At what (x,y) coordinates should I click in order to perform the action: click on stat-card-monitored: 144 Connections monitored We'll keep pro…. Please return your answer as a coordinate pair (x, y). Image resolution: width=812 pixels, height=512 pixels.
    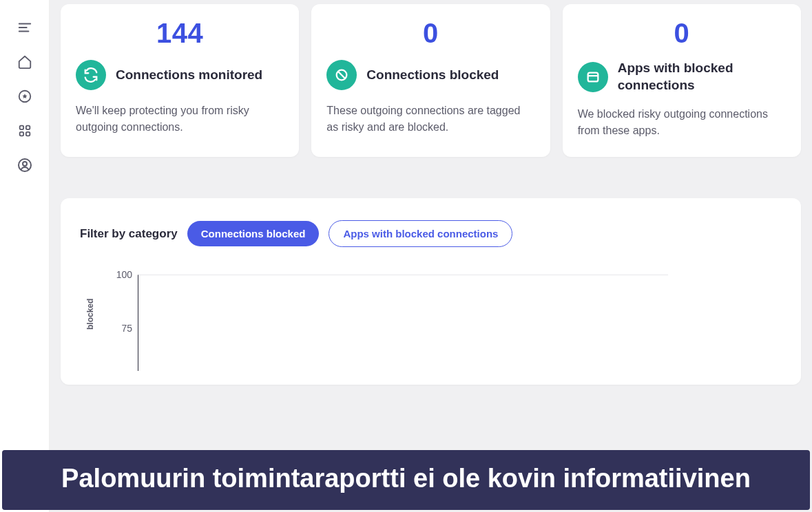
    Looking at the image, I should click on (180, 81).